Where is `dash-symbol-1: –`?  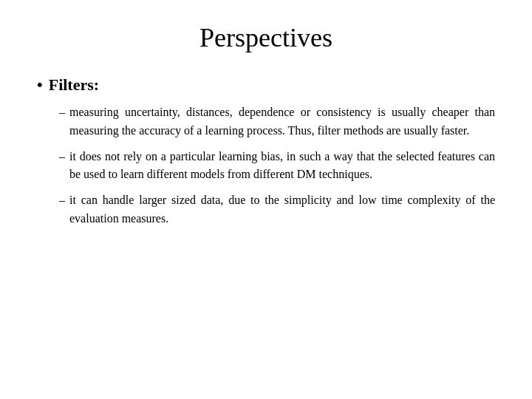
dash-symbol-1: – is located at coordinates (62, 112).